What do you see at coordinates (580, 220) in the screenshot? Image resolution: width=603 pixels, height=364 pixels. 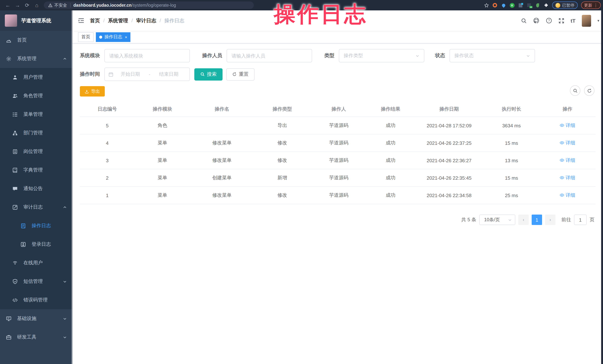 I see `goto-page-input` at bounding box center [580, 220].